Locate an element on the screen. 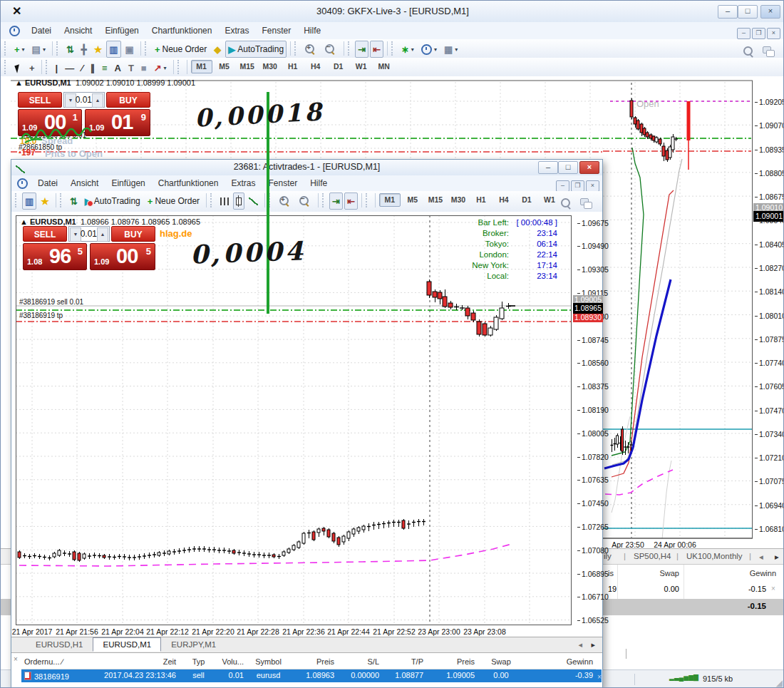  tab-scroll-right-icon: ▸ is located at coordinates (593, 645).